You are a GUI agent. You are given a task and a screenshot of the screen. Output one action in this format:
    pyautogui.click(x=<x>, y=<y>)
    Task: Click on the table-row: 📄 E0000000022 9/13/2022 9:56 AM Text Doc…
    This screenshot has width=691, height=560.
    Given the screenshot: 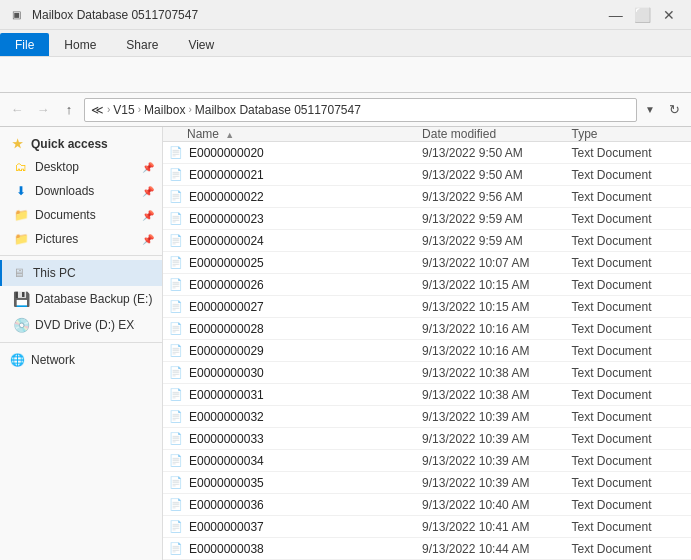 What is the action you would take?
    pyautogui.click(x=427, y=197)
    